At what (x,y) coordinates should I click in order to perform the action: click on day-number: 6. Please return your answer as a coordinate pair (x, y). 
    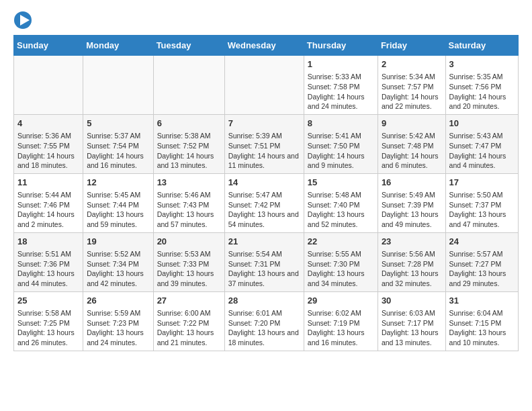
    Looking at the image, I should click on (189, 124).